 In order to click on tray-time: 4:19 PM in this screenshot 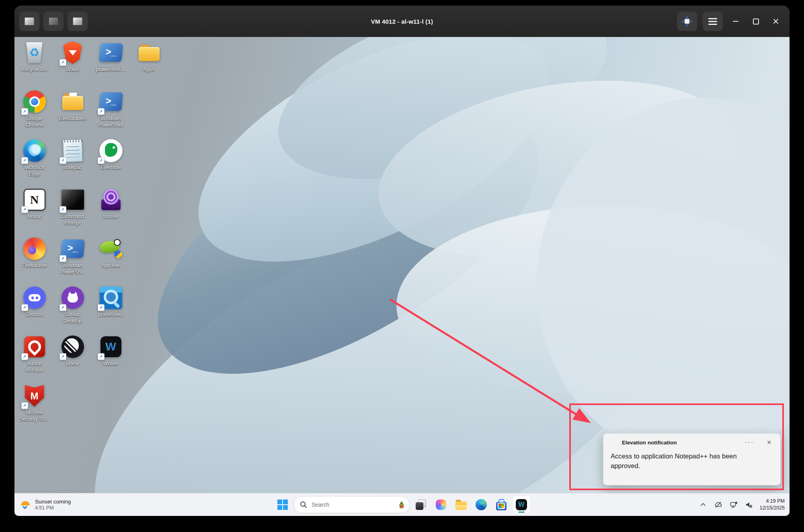, I will do `click(775, 501)`.